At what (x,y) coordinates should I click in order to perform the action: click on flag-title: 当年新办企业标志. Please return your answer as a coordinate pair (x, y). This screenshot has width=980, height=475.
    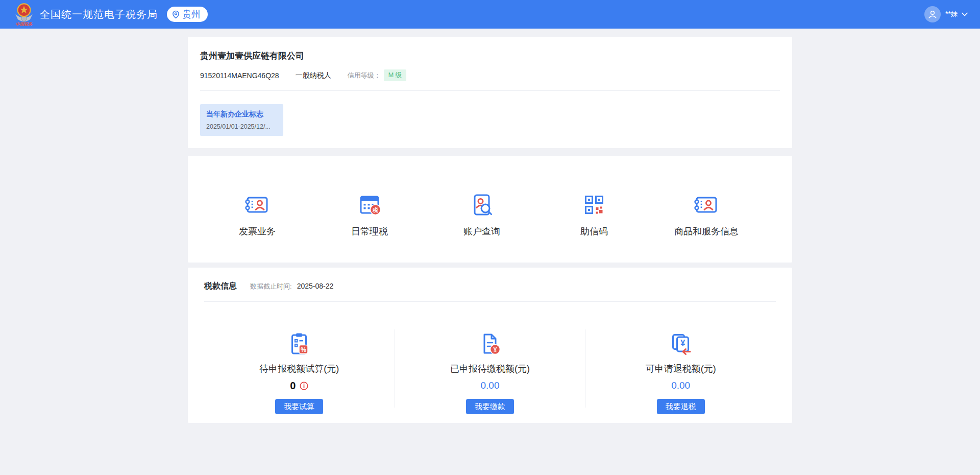
    Looking at the image, I should click on (242, 114).